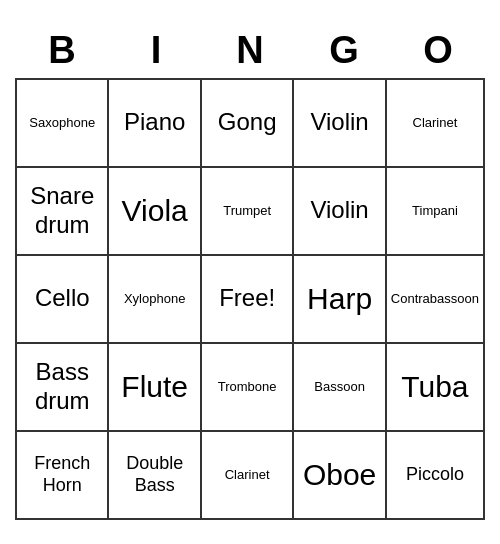  What do you see at coordinates (155, 212) in the screenshot?
I see `cell-1-1: Viola` at bounding box center [155, 212].